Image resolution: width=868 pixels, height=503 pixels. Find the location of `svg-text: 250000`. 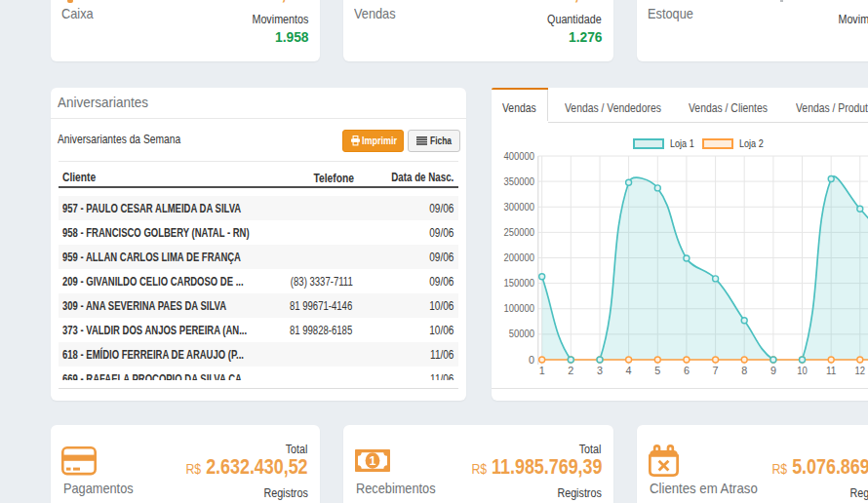

svg-text: 250000 is located at coordinates (519, 232).